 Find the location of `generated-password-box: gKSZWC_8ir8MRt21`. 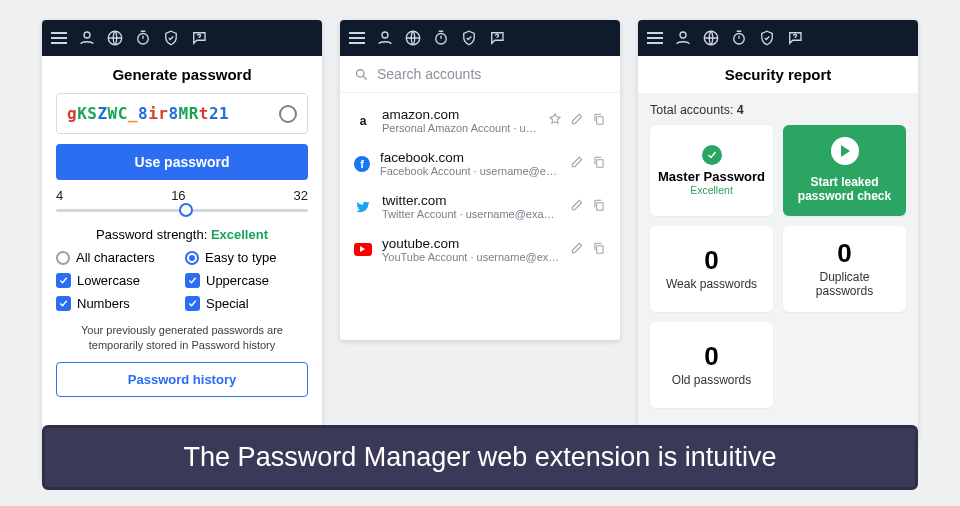

generated-password-box: gKSZWC_8ir8MRt21 is located at coordinates (182, 114).